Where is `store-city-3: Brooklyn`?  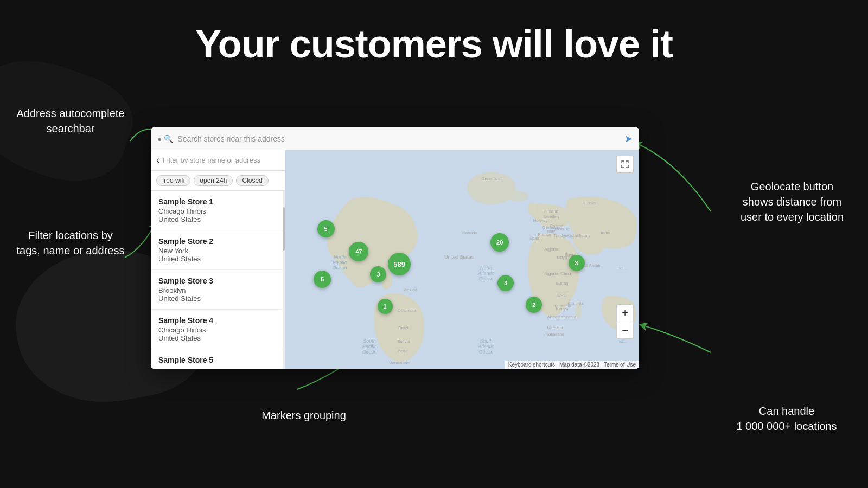
store-city-3: Brooklyn is located at coordinates (218, 291).